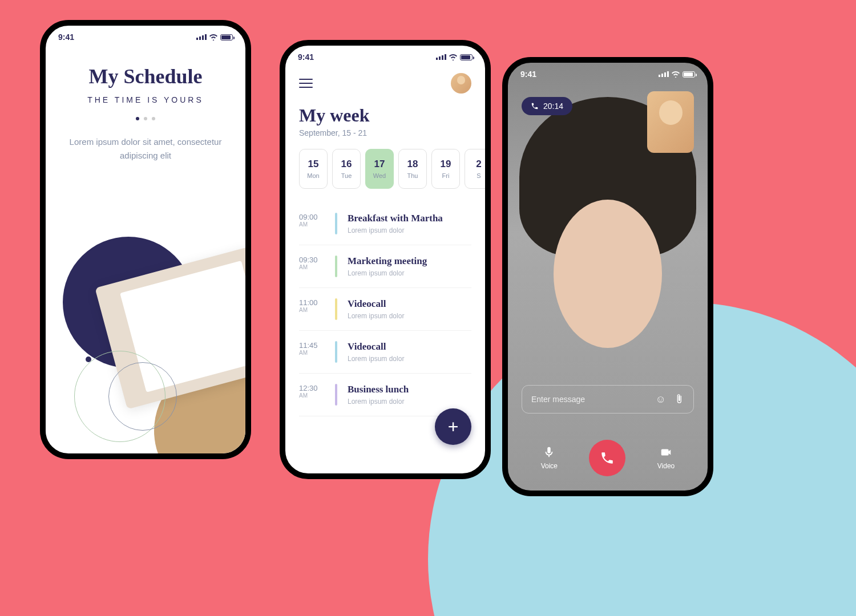  I want to click on attachment-icon, so click(679, 399).